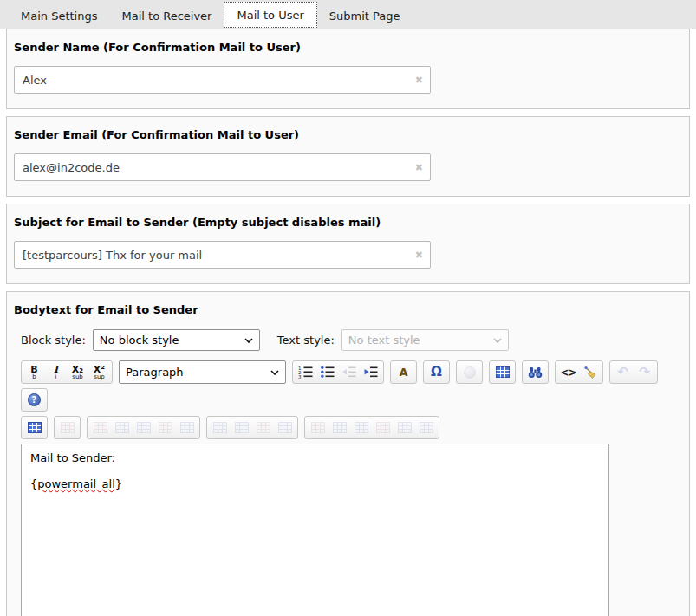 The height and width of the screenshot is (616, 696). I want to click on cell-insert-after-button, so click(361, 428).